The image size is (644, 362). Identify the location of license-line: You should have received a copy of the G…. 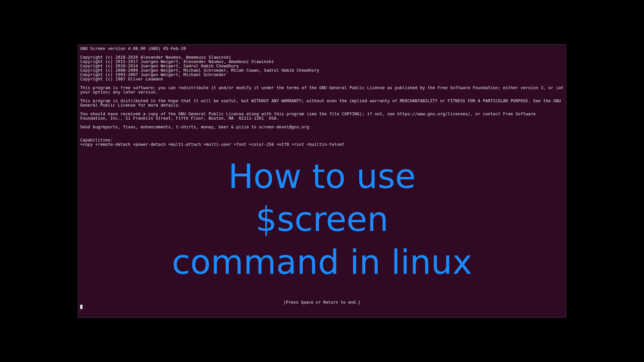
(309, 116).